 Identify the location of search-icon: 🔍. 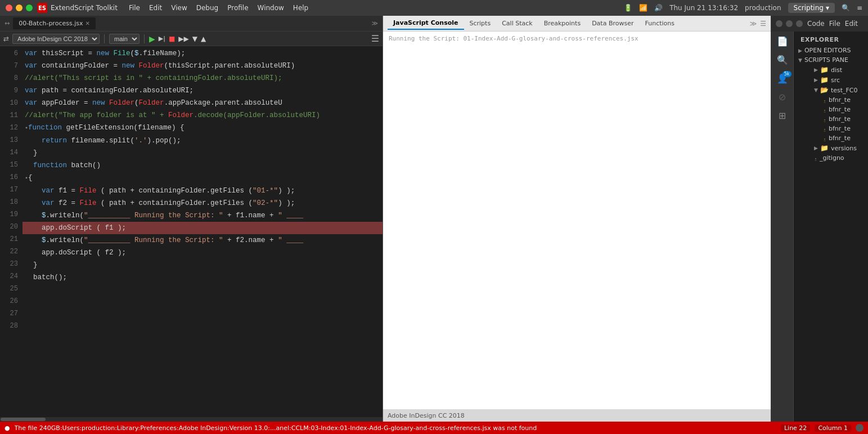
(846, 8).